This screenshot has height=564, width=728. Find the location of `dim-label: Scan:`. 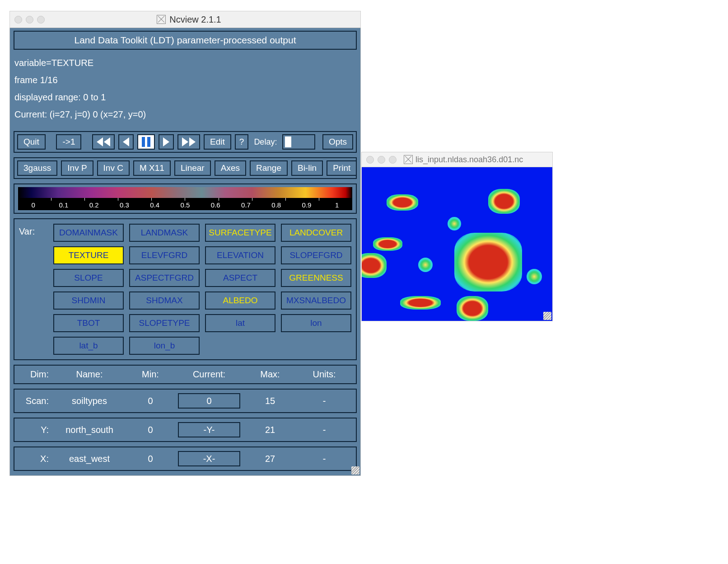

dim-label: Scan: is located at coordinates (35, 401).